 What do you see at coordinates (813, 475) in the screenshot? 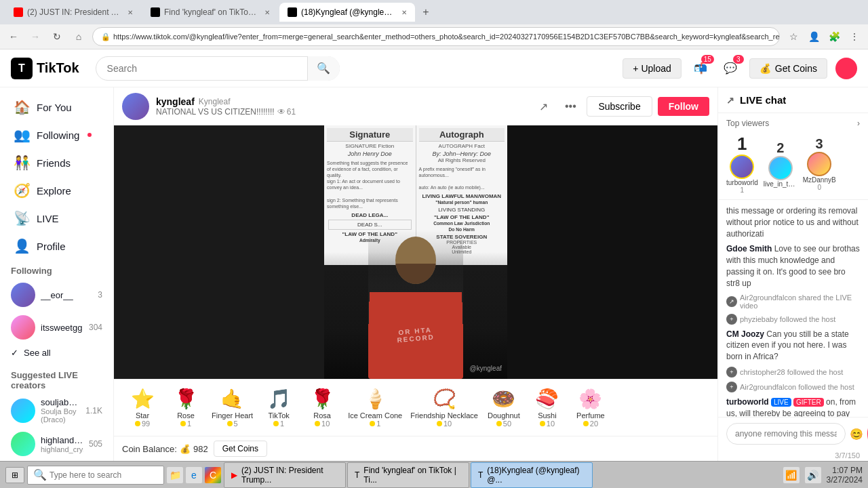
I see `taskbar-sound-icon: 🔊` at bounding box center [813, 475].